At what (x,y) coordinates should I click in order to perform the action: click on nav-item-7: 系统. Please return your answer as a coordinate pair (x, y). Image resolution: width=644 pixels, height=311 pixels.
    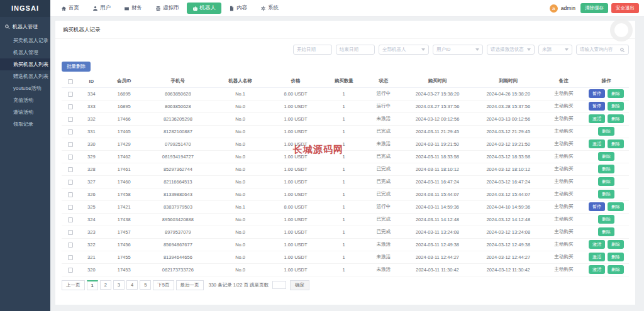
    Looking at the image, I should click on (269, 8).